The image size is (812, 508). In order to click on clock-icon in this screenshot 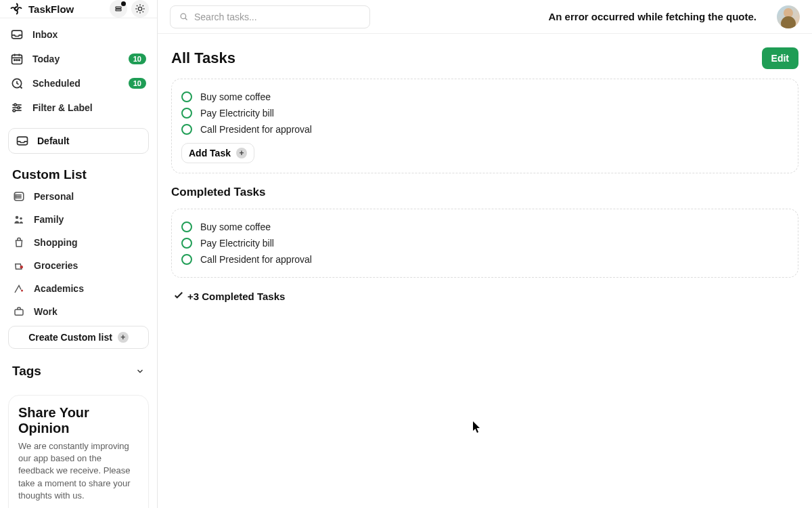, I will do `click(17, 83)`.